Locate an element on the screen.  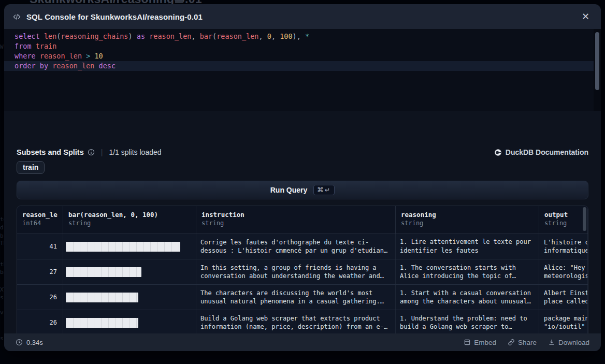
output-text-line: "io/ioutil" " is located at coordinates (566, 327).